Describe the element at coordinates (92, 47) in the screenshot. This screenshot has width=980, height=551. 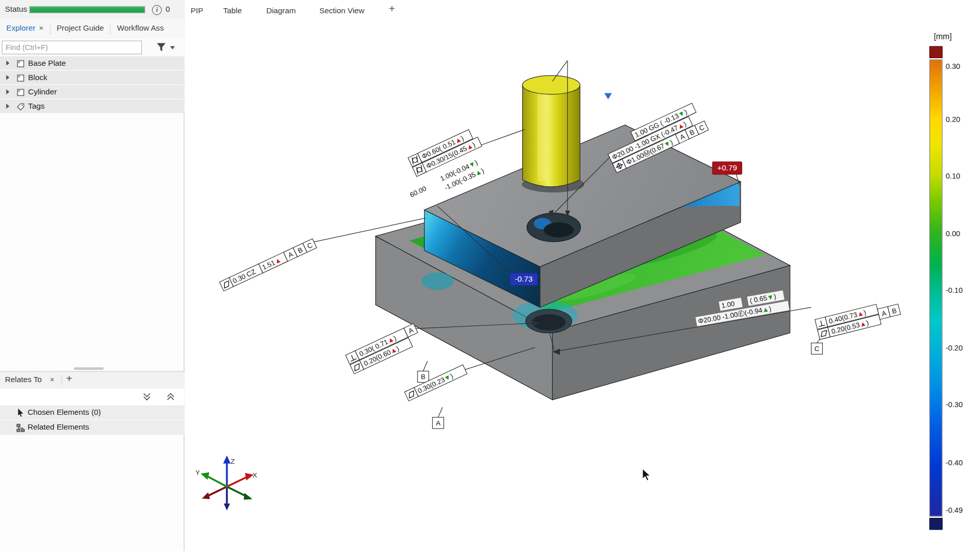
I see `search-row` at that location.